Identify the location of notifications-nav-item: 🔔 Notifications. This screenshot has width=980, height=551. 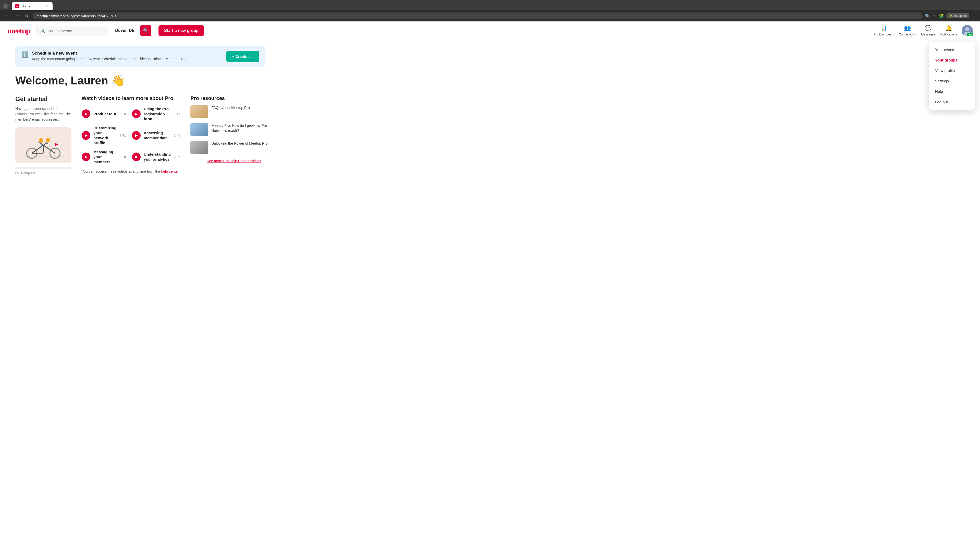
(949, 30).